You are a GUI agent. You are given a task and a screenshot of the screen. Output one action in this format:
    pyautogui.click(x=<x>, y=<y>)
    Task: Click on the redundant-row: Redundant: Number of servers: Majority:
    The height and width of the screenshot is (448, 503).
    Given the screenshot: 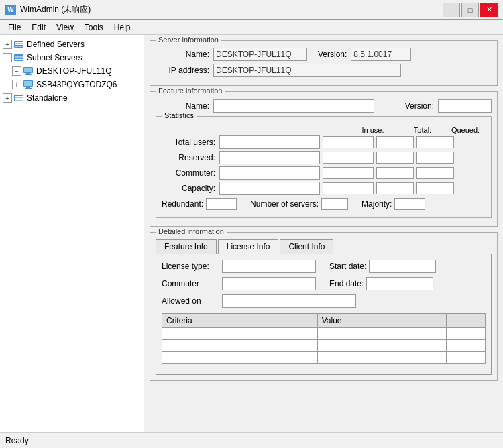 What is the action you would take?
    pyautogui.click(x=323, y=204)
    